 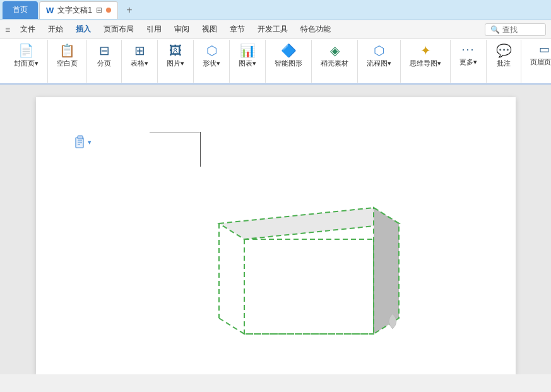 What do you see at coordinates (109, 10) in the screenshot?
I see `tab-close-dot` at bounding box center [109, 10].